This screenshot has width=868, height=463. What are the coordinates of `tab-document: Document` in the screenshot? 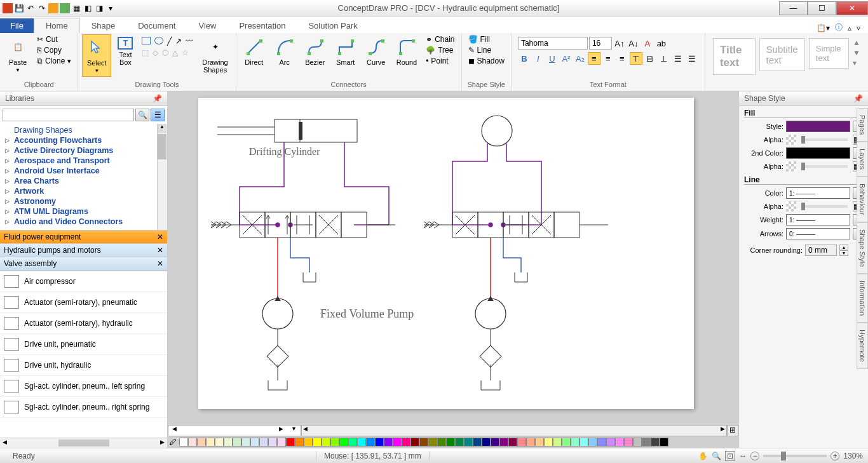 It's located at (156, 25).